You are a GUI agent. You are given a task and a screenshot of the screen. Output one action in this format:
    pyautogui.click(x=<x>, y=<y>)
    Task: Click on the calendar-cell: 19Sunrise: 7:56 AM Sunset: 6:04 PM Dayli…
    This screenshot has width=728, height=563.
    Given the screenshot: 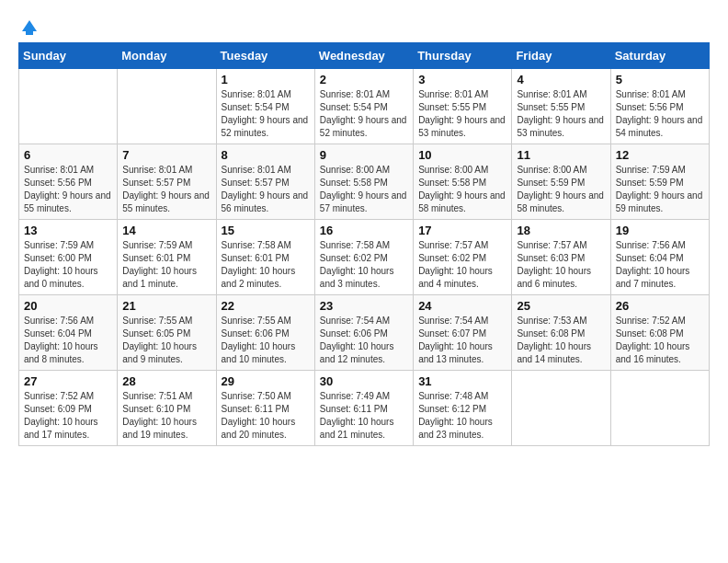 What is the action you would take?
    pyautogui.click(x=660, y=258)
    